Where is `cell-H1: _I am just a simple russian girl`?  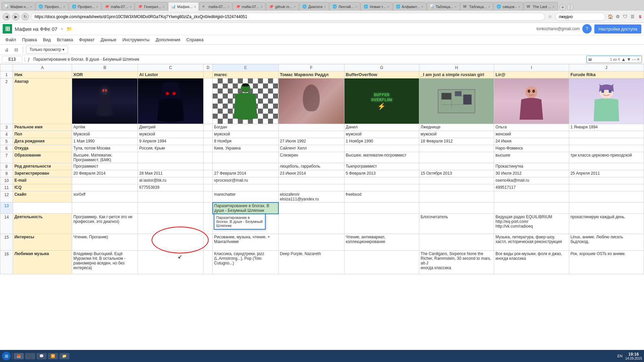
cell-H1: _I am just a simple russian girl is located at coordinates (457, 75).